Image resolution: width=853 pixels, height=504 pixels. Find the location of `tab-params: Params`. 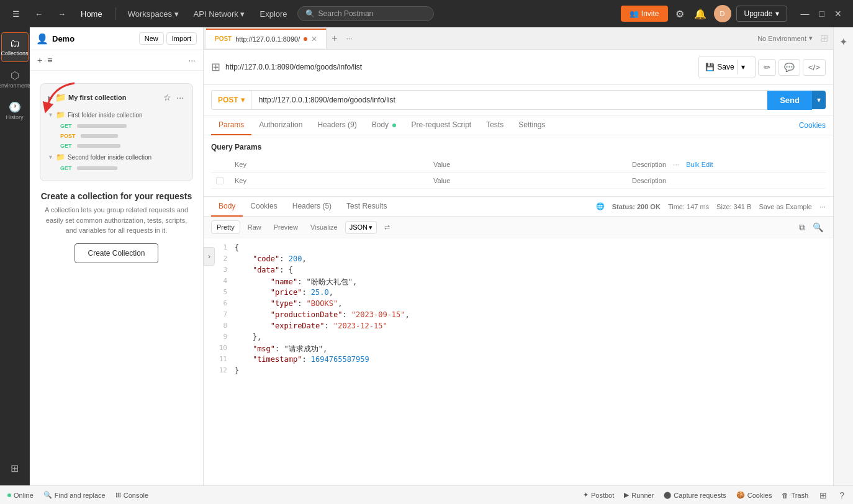

tab-params: Params is located at coordinates (231, 125).